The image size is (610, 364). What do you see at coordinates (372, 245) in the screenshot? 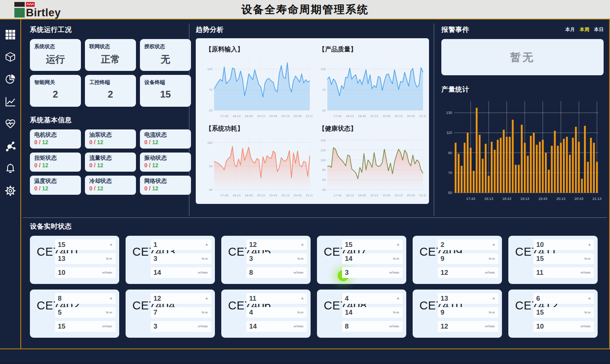
I see `device-metric-row: 15 A` at bounding box center [372, 245].